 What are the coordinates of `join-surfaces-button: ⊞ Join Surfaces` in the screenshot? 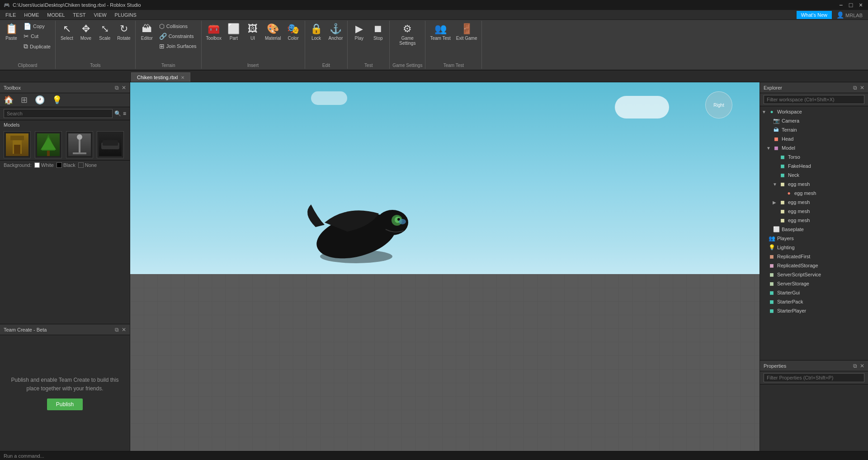 It's located at (178, 46).